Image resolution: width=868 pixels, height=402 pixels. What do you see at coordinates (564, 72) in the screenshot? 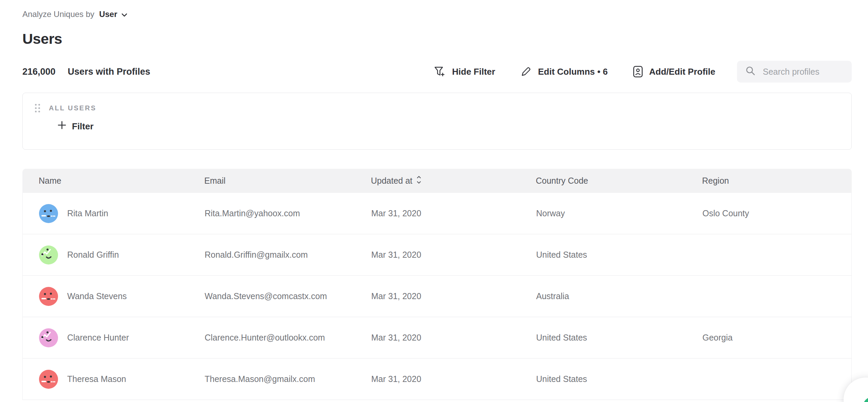
I see `edit-columns-button: Edit Columns • 6` at bounding box center [564, 72].